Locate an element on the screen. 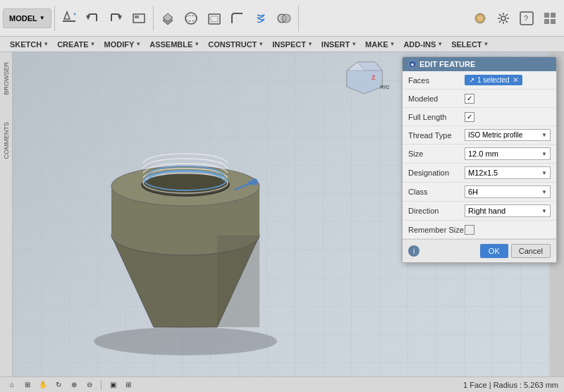 This screenshot has width=564, height=392. faces-clear-button: ✕ is located at coordinates (515, 80).